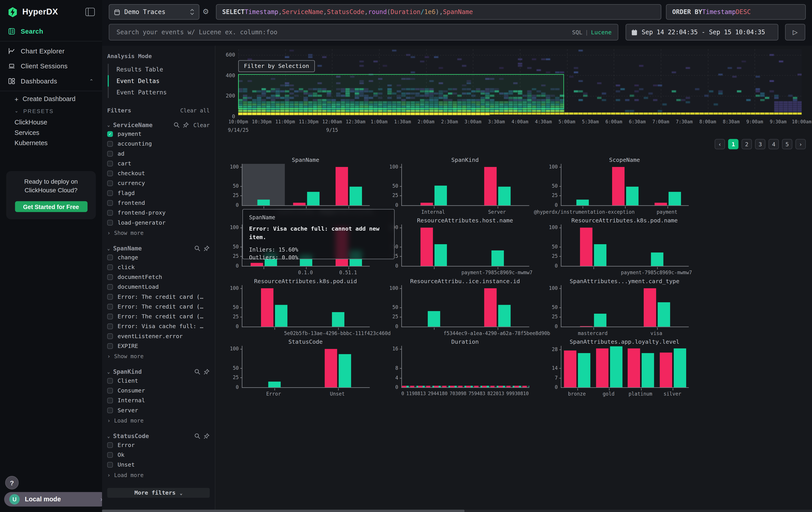 The height and width of the screenshot is (512, 812). Describe the element at coordinates (152, 248) in the screenshot. I see `filter-section-name: SpanName` at that location.